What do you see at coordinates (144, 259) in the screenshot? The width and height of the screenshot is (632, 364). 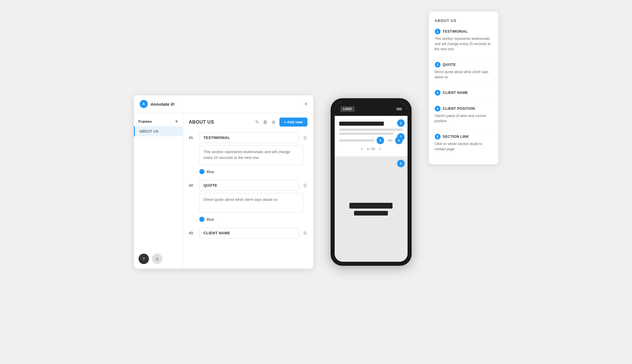 I see `help-icon: ?` at bounding box center [144, 259].